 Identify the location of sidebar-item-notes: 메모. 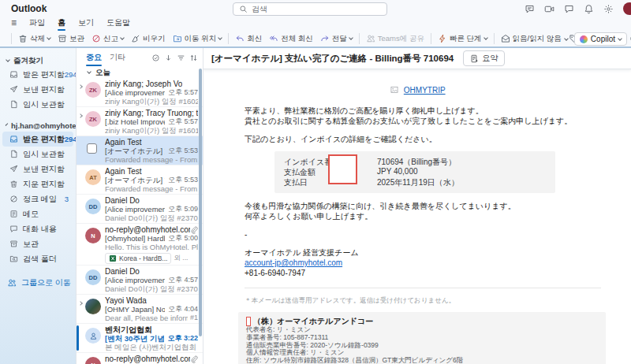
(38, 214).